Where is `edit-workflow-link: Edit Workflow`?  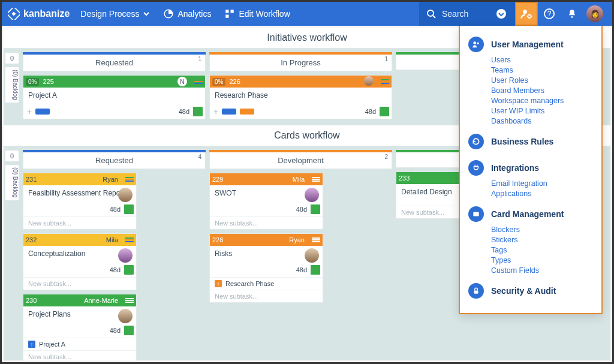 edit-workflow-link: Edit Workflow is located at coordinates (257, 14).